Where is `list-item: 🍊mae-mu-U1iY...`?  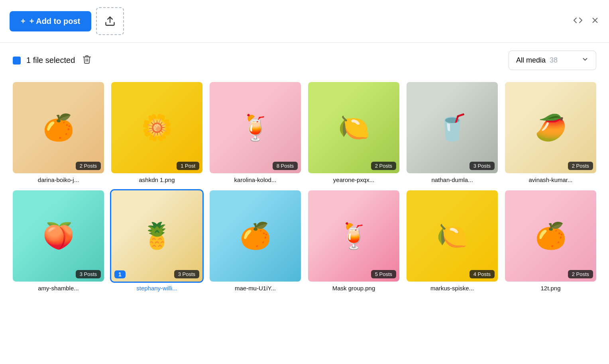
list-item: 🍊mae-mu-U1iY... is located at coordinates (255, 241).